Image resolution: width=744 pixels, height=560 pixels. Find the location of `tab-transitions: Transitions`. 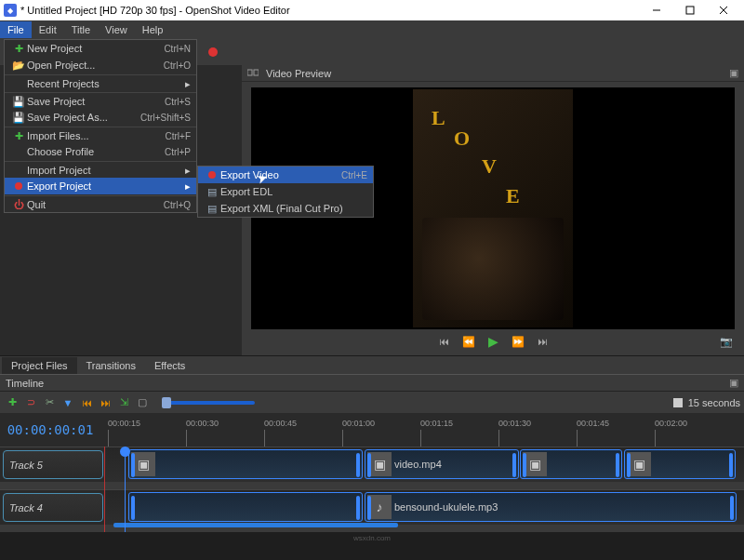

tab-transitions: Transitions is located at coordinates (112, 366).